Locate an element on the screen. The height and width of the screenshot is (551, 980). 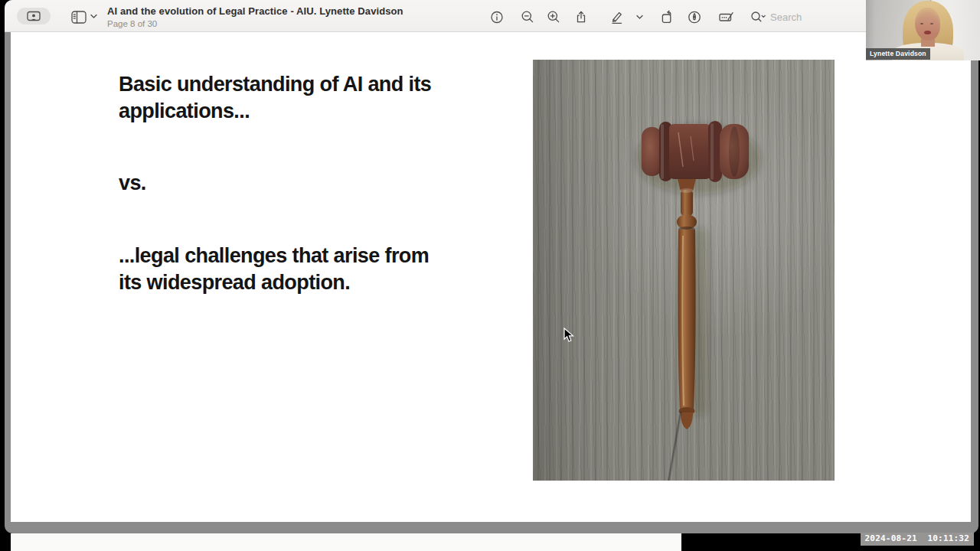
mouse-cursor is located at coordinates (569, 335).